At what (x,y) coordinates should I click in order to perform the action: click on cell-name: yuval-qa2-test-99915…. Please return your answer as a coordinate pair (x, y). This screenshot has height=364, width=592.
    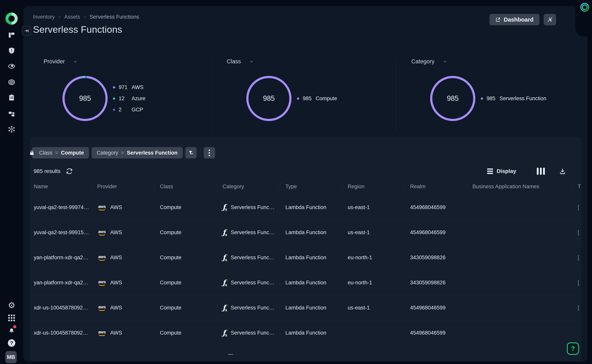
    Looking at the image, I should click on (61, 233).